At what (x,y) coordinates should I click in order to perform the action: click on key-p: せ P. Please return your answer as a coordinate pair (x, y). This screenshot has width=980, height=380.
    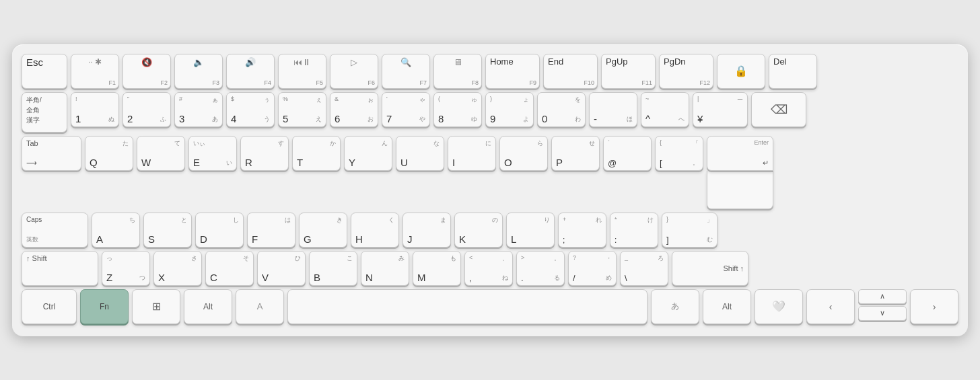
    Looking at the image, I should click on (575, 153).